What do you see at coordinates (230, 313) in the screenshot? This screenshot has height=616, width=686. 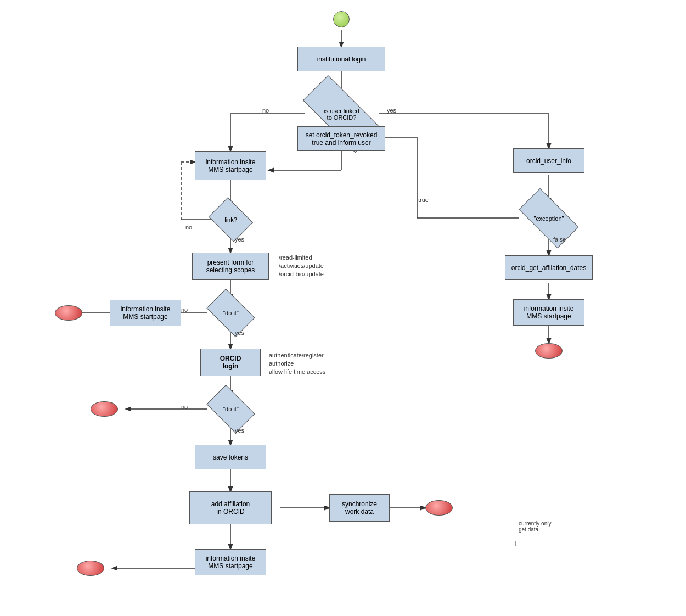 I see `do-it-1-diamond: "do it"` at bounding box center [230, 313].